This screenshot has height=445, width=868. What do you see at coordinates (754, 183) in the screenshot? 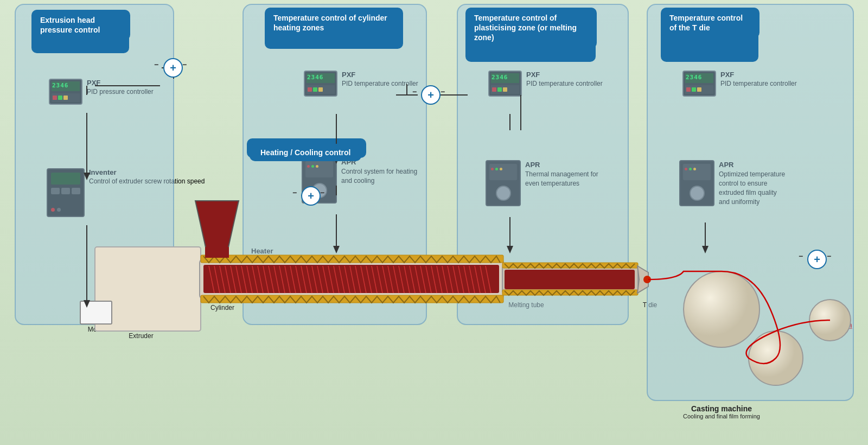
I see `apr3-label: APR Optimized temperature control to ens…` at bounding box center [754, 183].